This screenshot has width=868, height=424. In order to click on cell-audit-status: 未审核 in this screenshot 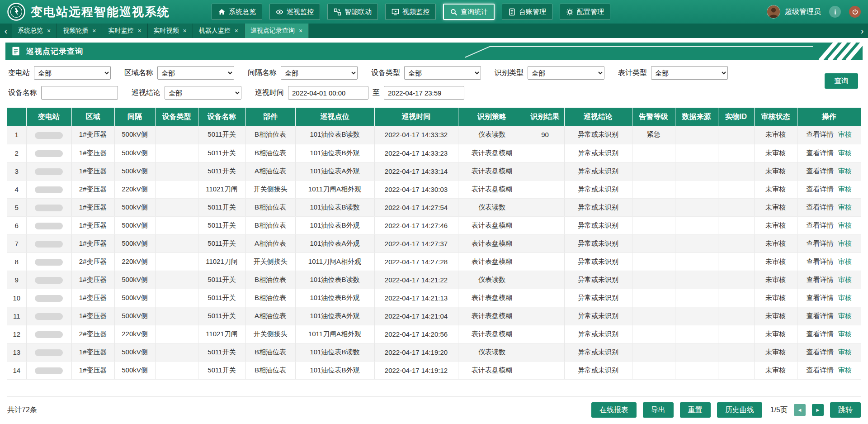, I will do `click(776, 135)`.